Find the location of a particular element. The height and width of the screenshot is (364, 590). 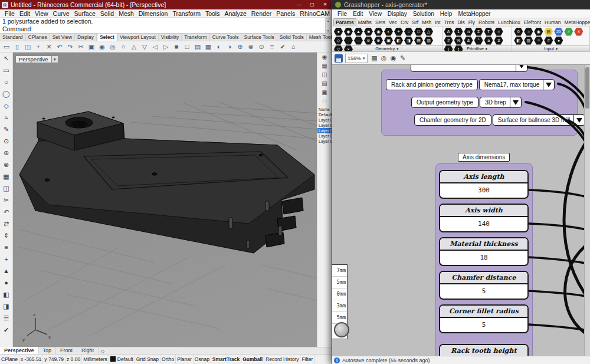

toolbar-icon: ▯ is located at coordinates (17, 47).